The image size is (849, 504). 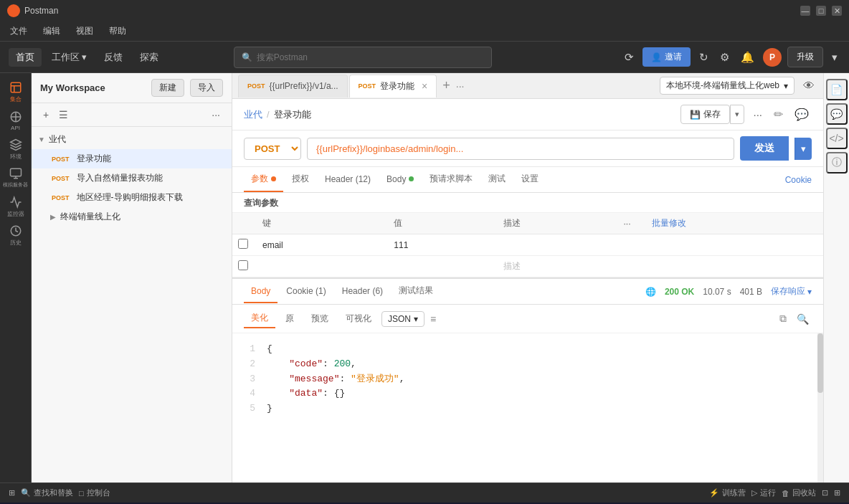 What do you see at coordinates (69, 57) in the screenshot?
I see `workspace-button: 工作区 ▾` at bounding box center [69, 57].